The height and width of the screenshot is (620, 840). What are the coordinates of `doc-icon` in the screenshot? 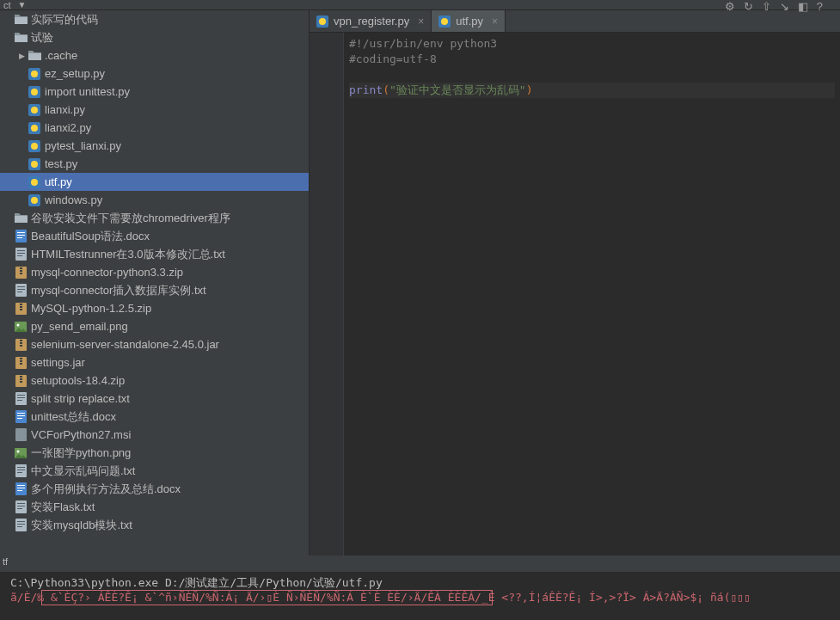 It's located at (21, 417).